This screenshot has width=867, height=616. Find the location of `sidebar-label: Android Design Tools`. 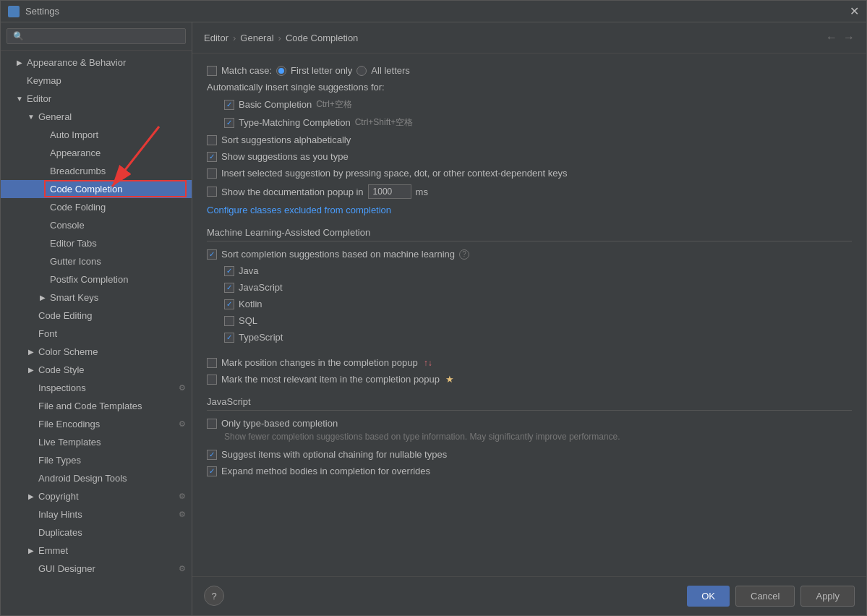

sidebar-label: Android Design Tools is located at coordinates (82, 479).